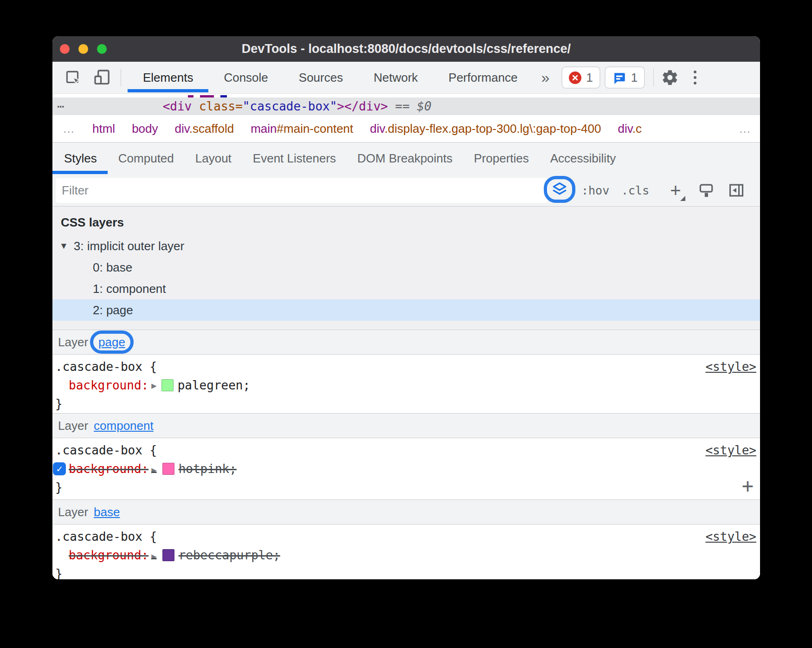 The height and width of the screenshot is (648, 812). What do you see at coordinates (406, 49) in the screenshot?
I see `window-title: DevTools - localhost:8080/docs/devtools/…` at bounding box center [406, 49].